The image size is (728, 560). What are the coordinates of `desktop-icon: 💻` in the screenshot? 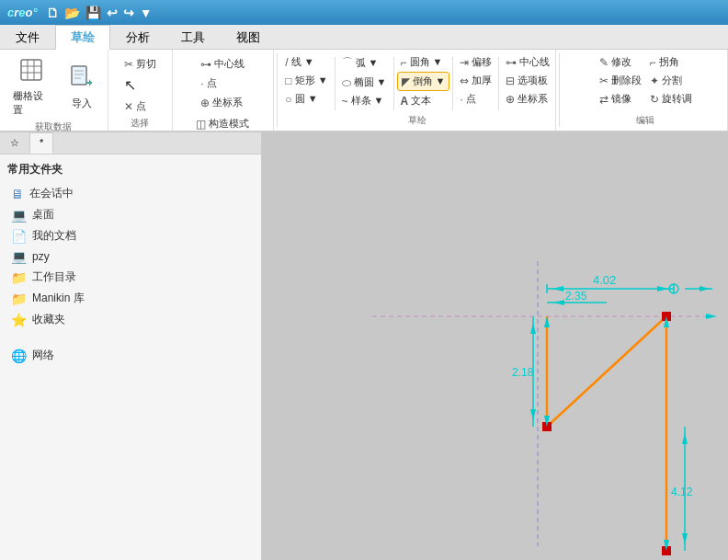 It's located at (18, 215).